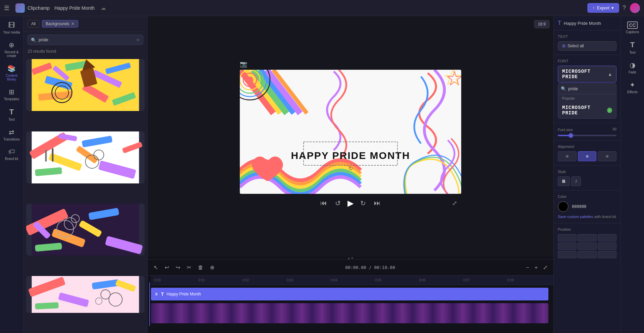 This screenshot has height=333, width=644. I want to click on sidebar-item-brand-kit: 🏷 Brand kit, so click(12, 154).